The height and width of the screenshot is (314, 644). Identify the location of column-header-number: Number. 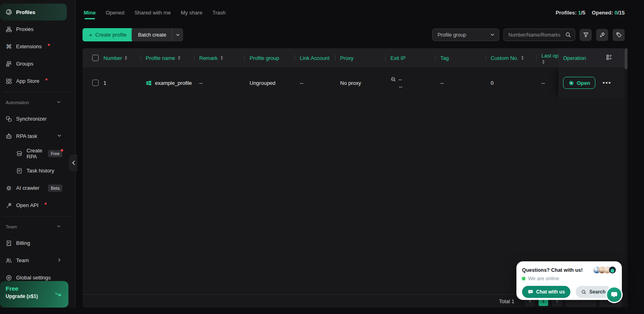
(120, 58).